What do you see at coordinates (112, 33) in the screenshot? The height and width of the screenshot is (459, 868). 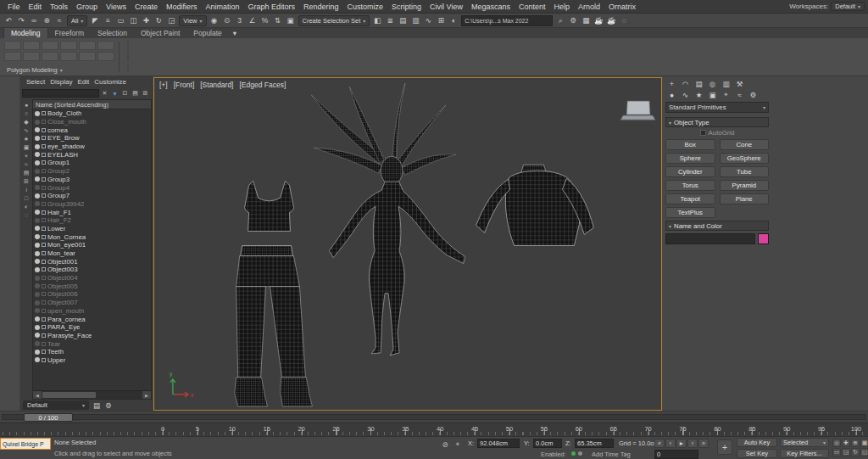 I see `ribbon-tab-selection: Selection` at bounding box center [112, 33].